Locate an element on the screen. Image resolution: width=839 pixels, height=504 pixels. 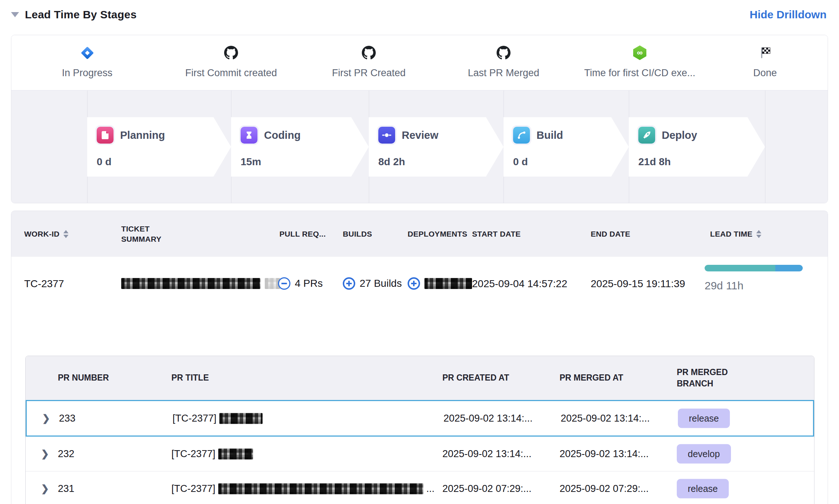
rocket-icon is located at coordinates (647, 135).